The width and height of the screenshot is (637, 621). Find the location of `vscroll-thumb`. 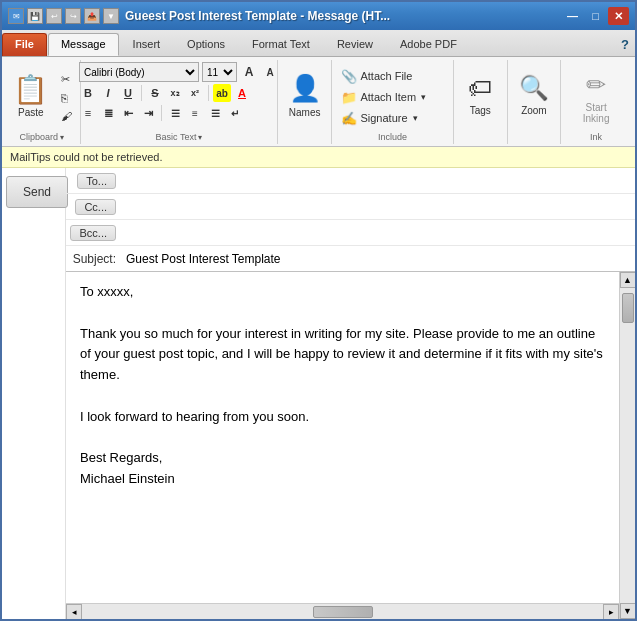

vscroll-thumb is located at coordinates (628, 308).